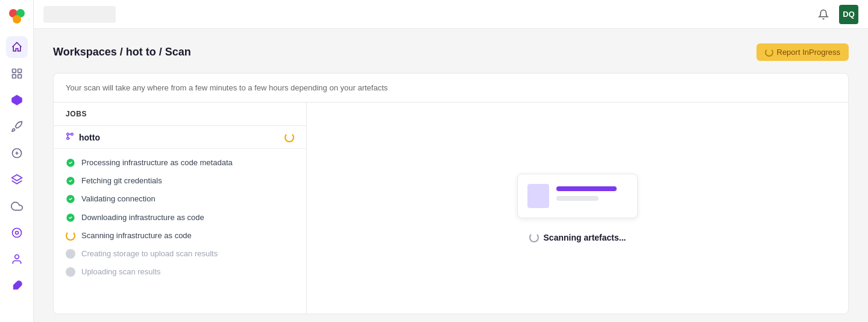 The height and width of the screenshot is (322, 868). Describe the element at coordinates (803, 52) in the screenshot. I see `report-inprogress-button: Report InProgress` at that location.